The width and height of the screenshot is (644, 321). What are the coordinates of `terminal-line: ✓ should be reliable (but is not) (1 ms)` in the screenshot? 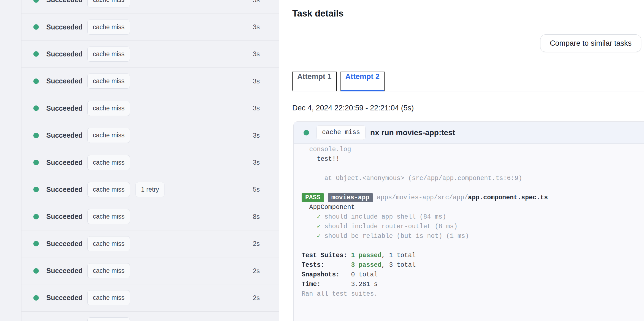 It's located at (471, 236).